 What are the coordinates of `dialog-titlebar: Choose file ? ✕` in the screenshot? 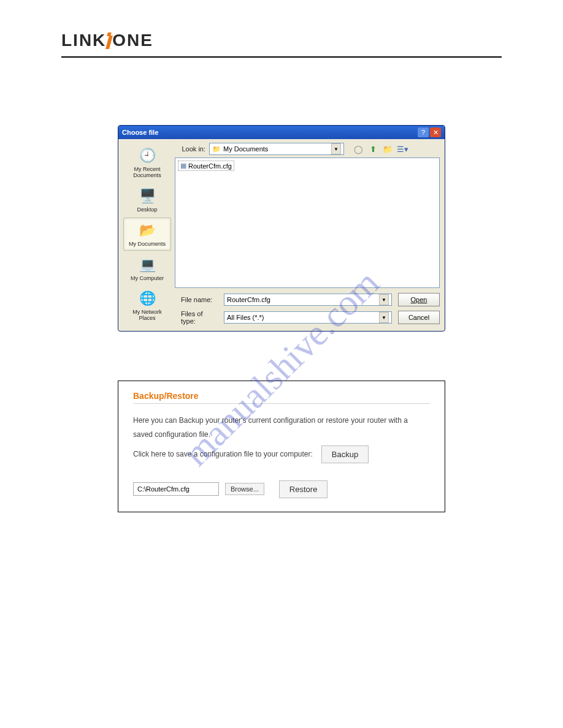 It's located at (282, 132).